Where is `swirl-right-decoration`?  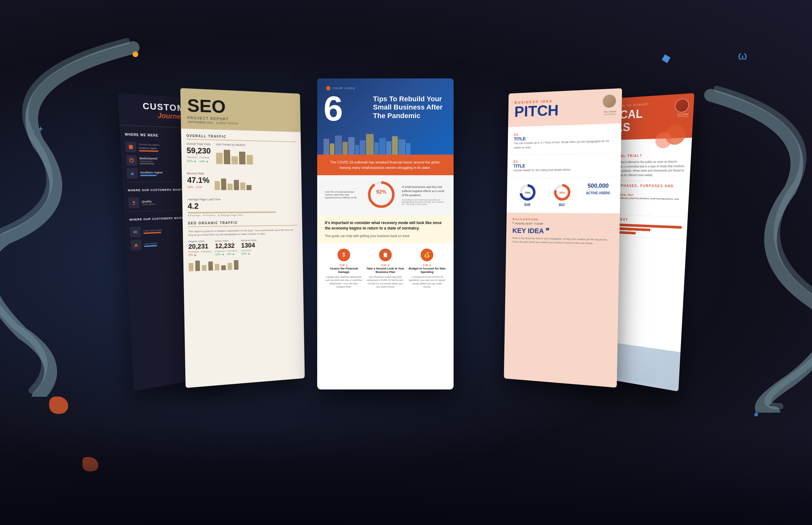 swirl-right-decoration is located at coordinates (745, 238).